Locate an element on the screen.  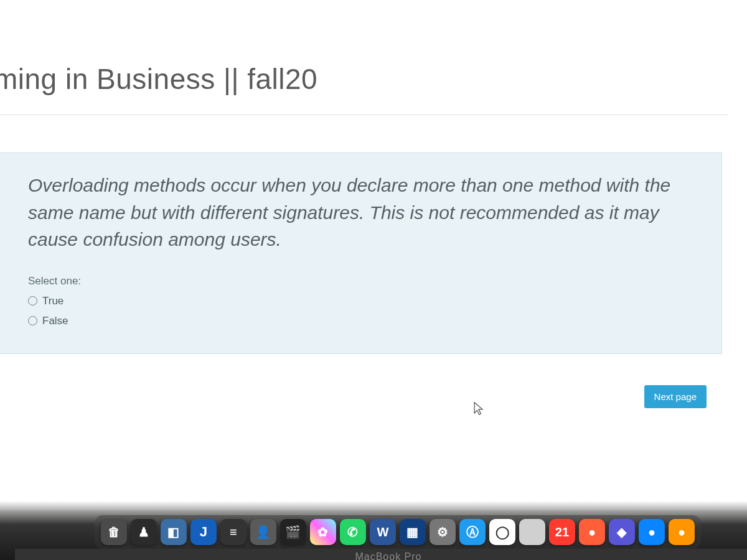
nav-row: Next page is located at coordinates (374, 393).